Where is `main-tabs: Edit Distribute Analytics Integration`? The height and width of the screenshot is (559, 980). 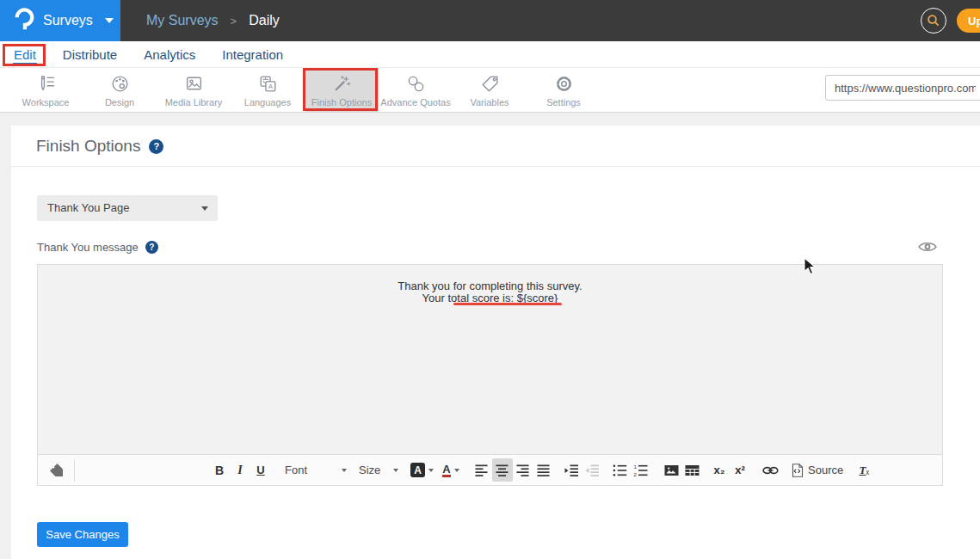
main-tabs: Edit Distribute Analytics Integration is located at coordinates (490, 55).